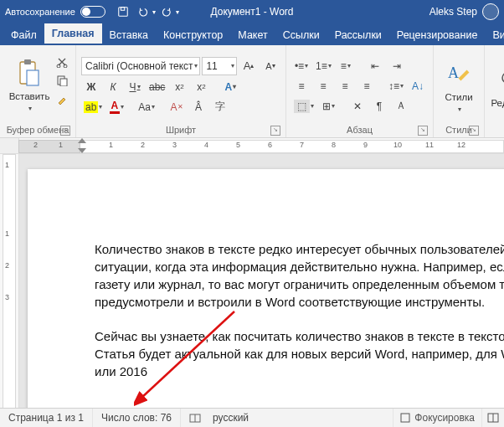 The height and width of the screenshot is (427, 504). I want to click on tab-mailings: Рассылки, so click(358, 35).